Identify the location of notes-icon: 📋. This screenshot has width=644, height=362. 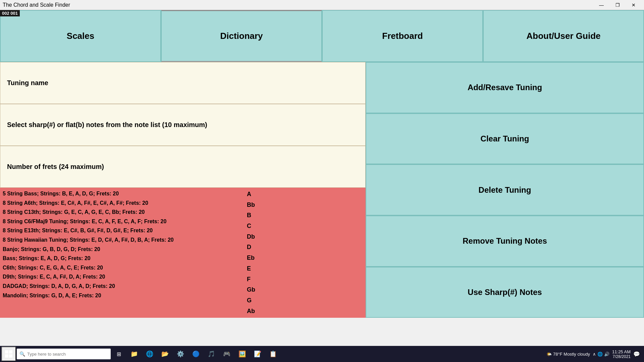
(273, 354).